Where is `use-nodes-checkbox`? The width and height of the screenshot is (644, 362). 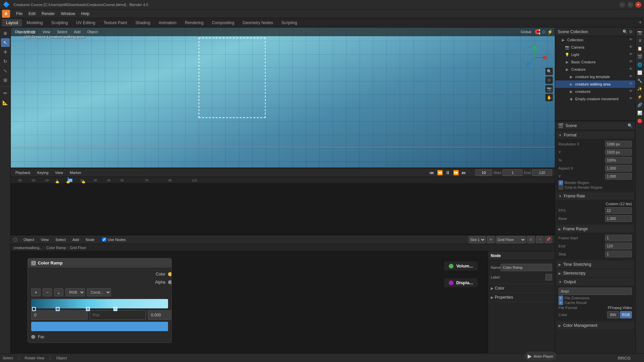
use-nodes-checkbox is located at coordinates (104, 239).